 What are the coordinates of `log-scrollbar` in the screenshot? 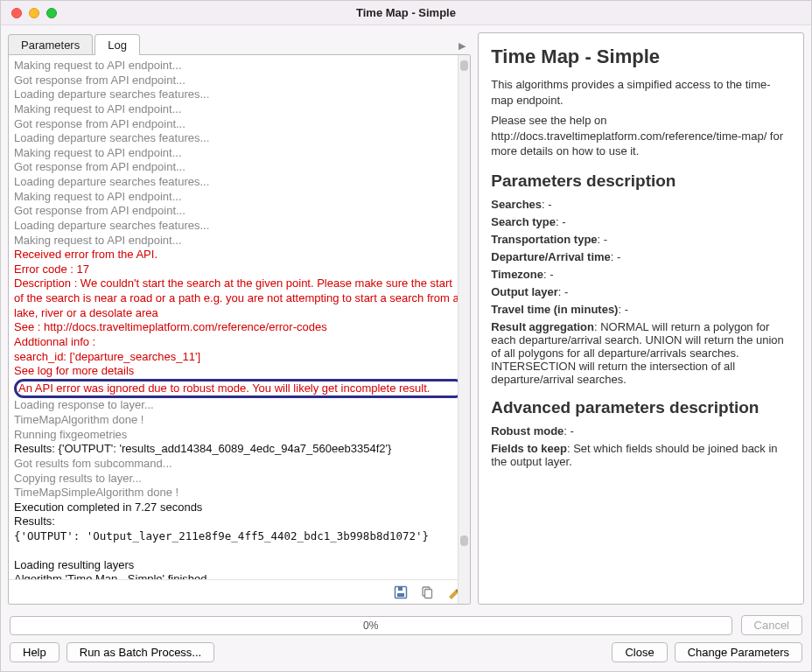 It's located at (464, 329).